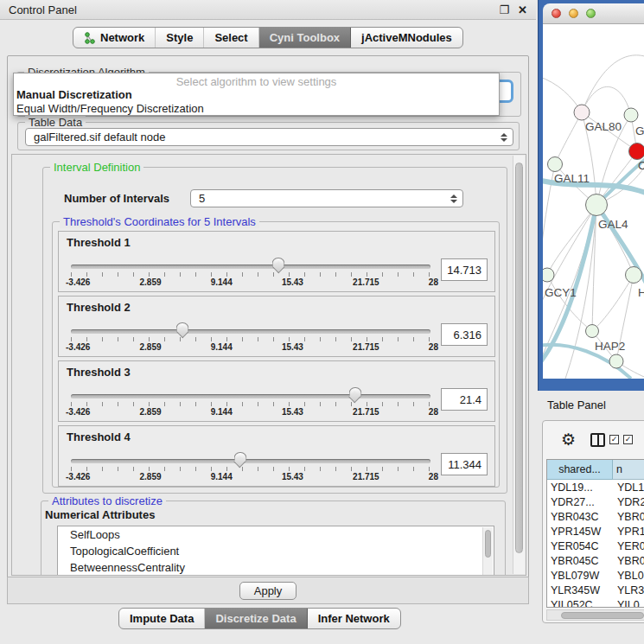  Describe the element at coordinates (596, 531) in the screenshot. I see `table-row: YPR145WYPR1` at that location.